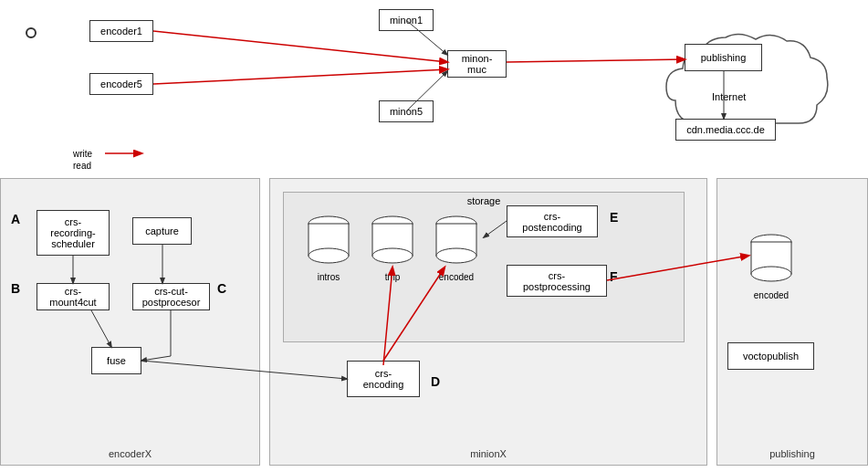 The height and width of the screenshot is (472, 868). I want to click on box-minon1: minon1, so click(406, 20).